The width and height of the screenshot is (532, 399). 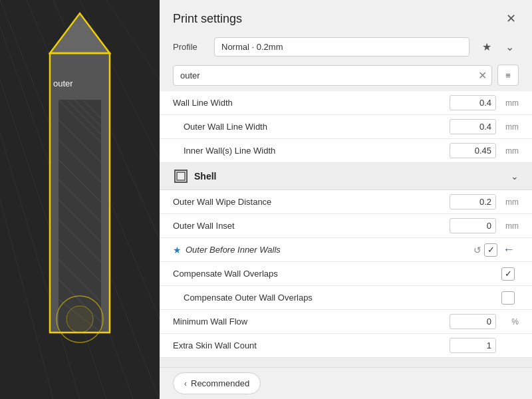 I want to click on svg-text: outer, so click(x=63, y=84).